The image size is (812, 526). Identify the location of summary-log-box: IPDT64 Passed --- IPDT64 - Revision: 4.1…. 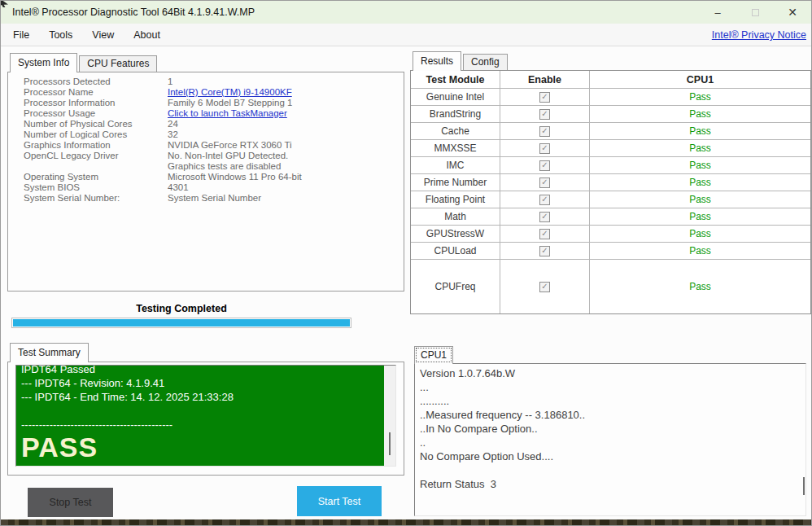
(206, 415).